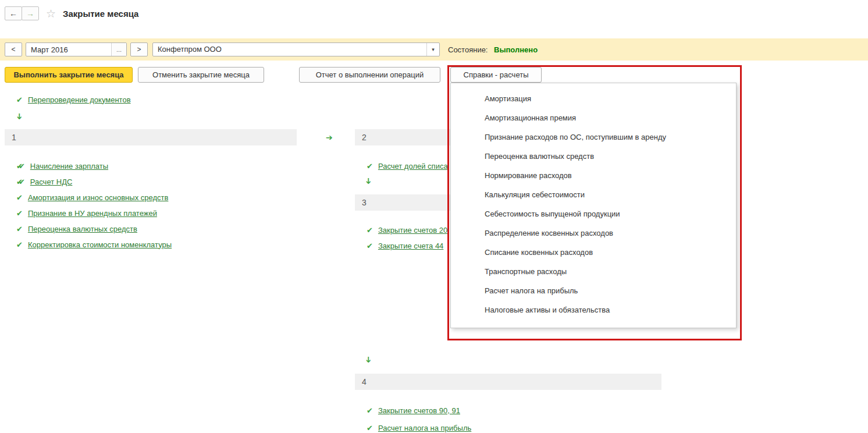  I want to click on back-button: ←, so click(13, 13).